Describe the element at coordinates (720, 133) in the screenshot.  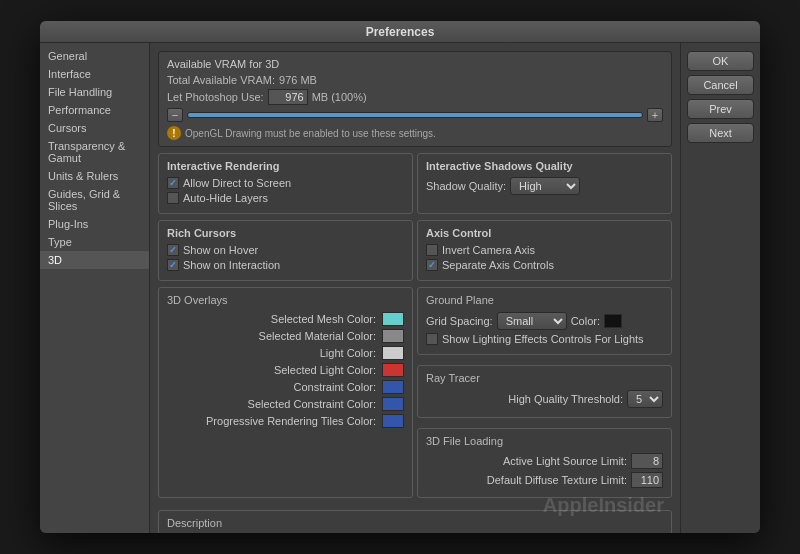
I see `next-button: Next` at that location.